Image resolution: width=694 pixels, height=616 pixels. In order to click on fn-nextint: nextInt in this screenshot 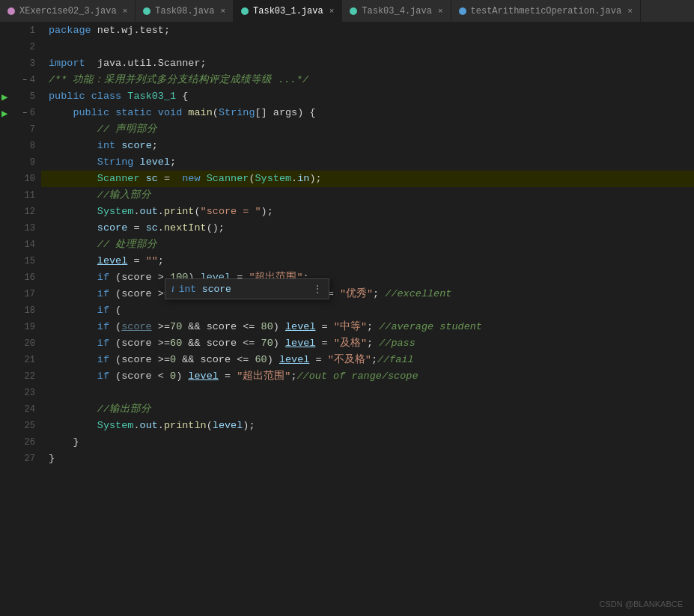, I will do `click(186, 228)`.